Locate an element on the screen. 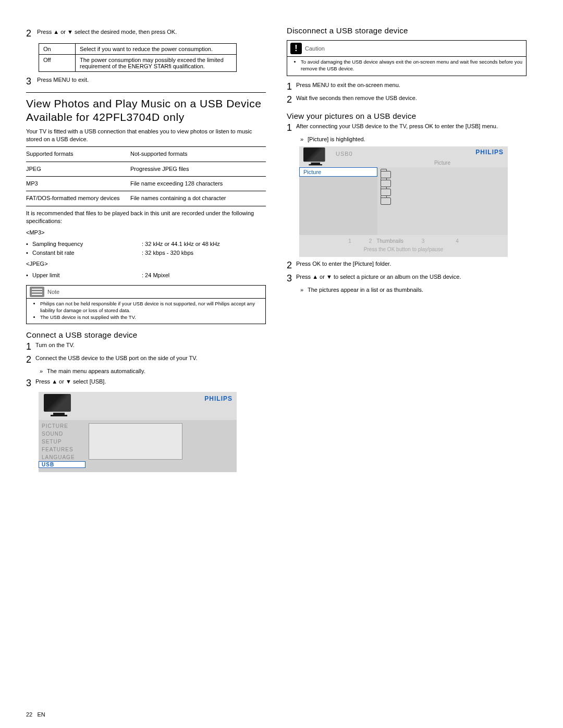  fmt-cell: JPEG is located at coordinates (78, 169).